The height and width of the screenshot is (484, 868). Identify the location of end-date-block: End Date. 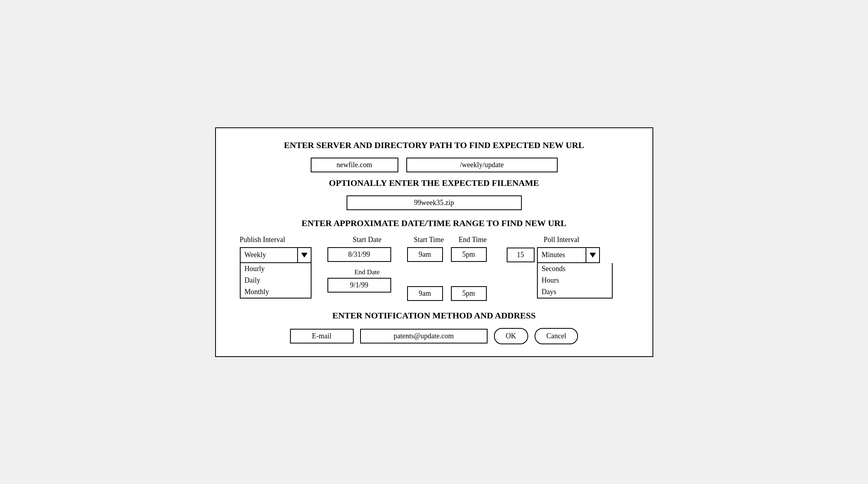
(367, 280).